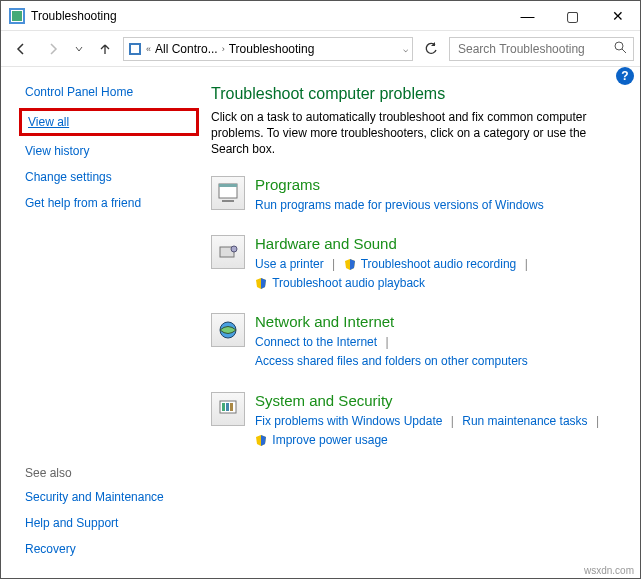 The width and height of the screenshot is (641, 579). What do you see at coordinates (416, 342) in the screenshot?
I see `category-network-internet: Network and Internet Connect to the Inte…` at bounding box center [416, 342].